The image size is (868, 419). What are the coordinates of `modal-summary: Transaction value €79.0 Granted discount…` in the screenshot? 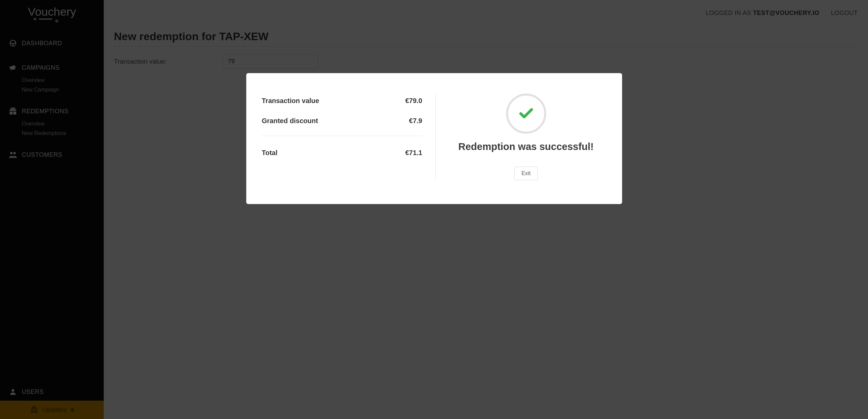 It's located at (349, 137).